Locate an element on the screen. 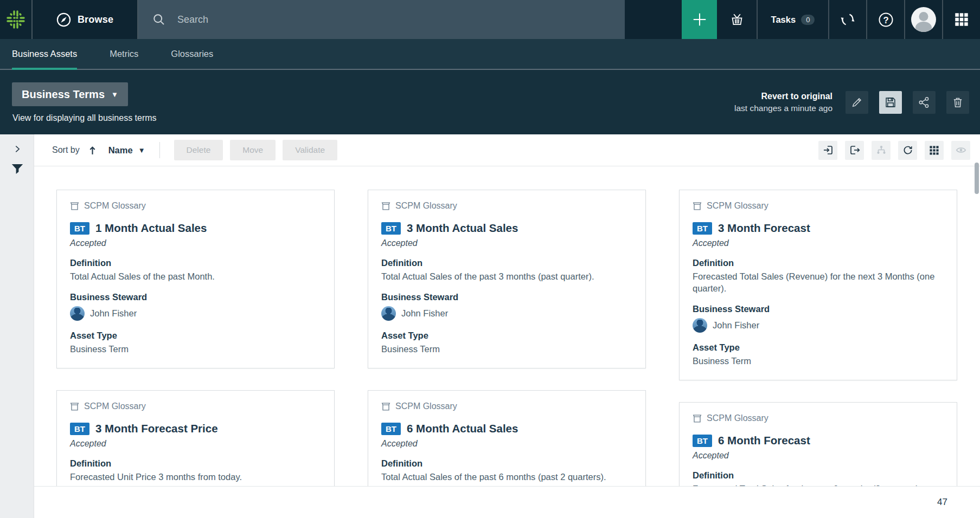  topbar-actions: Tasks 0 ? is located at coordinates (831, 20).